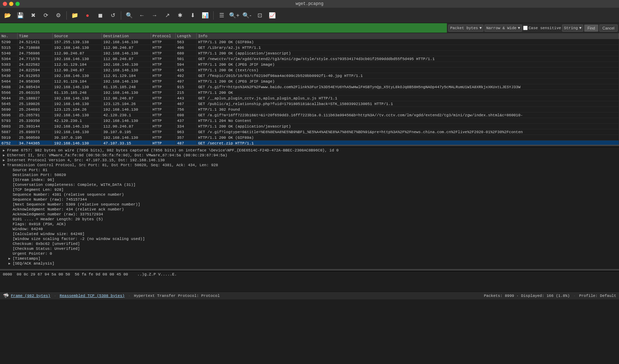  I want to click on packet-row: 5645 25.189026 192.168.146.130 123.125.1…, so click(310, 104).